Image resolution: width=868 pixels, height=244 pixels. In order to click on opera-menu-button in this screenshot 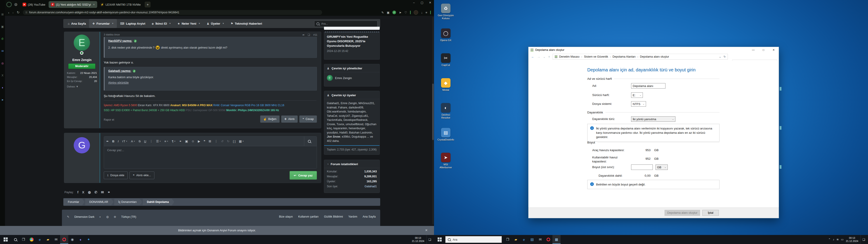, I will do `click(9, 4)`.